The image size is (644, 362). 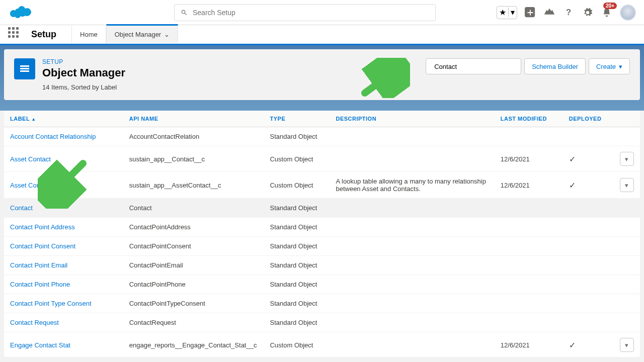 What do you see at coordinates (40, 285) in the screenshot?
I see `object-label-link: Contact Point Phone` at bounding box center [40, 285].